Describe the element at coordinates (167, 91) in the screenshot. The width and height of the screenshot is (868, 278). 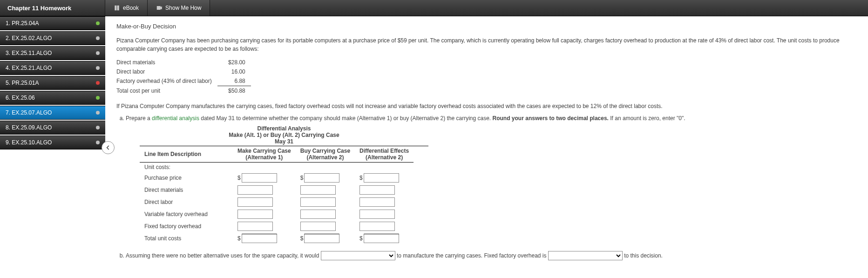
I see `cost-row-label: Total cost per unit` at that location.